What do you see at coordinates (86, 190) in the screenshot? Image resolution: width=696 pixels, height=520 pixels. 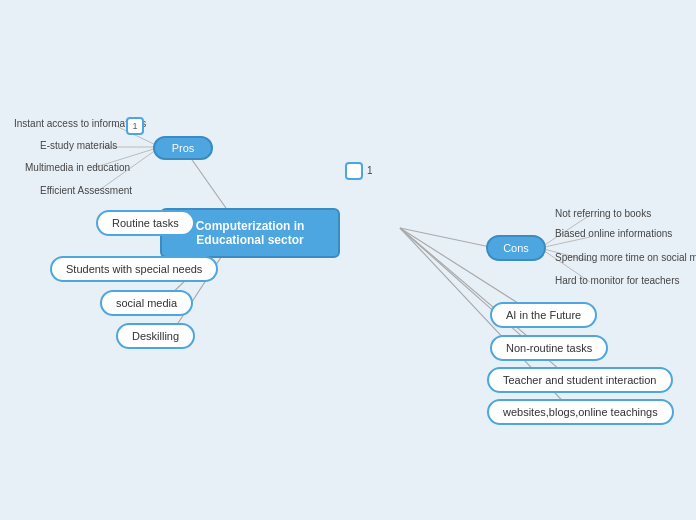 I see `pros-item-4: Efficient Assessment` at bounding box center [86, 190].